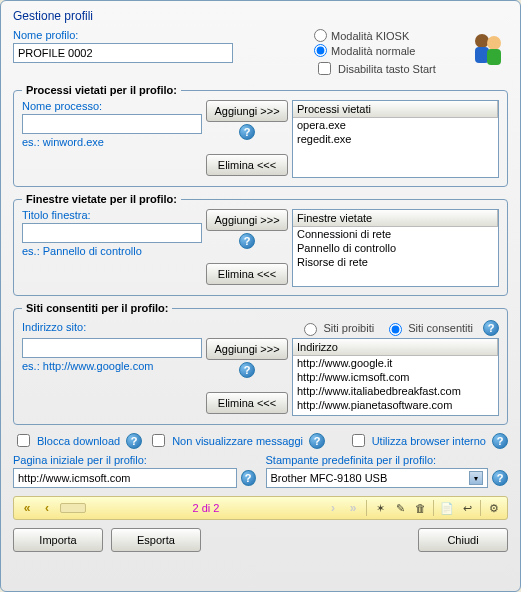 The image size is (521, 592). What do you see at coordinates (396, 405) in the screenshot?
I see `list-item: http://www.pianetasoftware.com` at bounding box center [396, 405].